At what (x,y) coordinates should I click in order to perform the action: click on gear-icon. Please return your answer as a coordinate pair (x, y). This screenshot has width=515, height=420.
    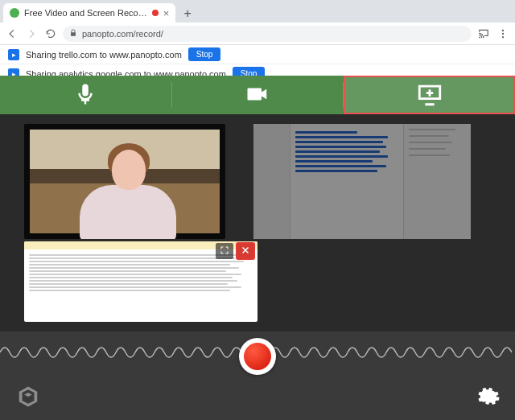
    Looking at the image, I should click on (488, 406).